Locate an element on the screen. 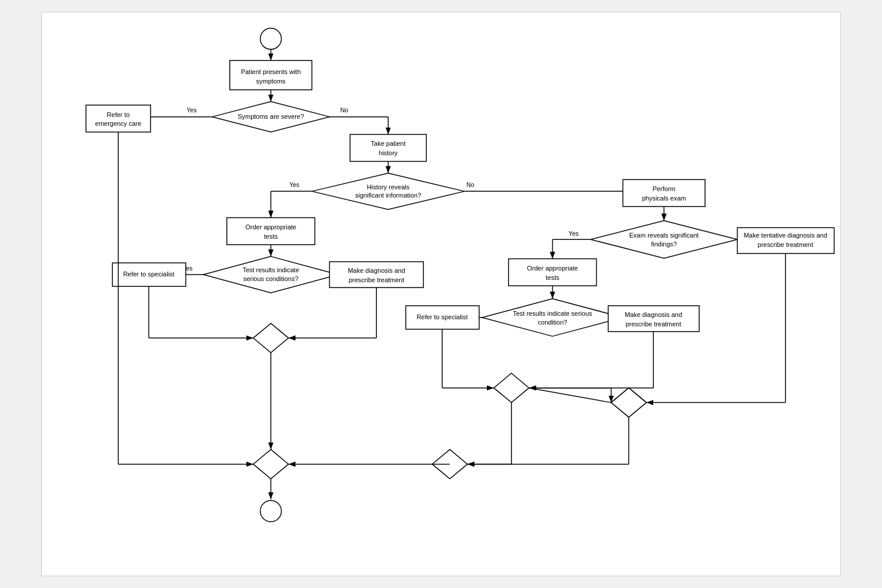 This screenshot has width=882, height=588. take-history-text: Take patient is located at coordinates (388, 143).